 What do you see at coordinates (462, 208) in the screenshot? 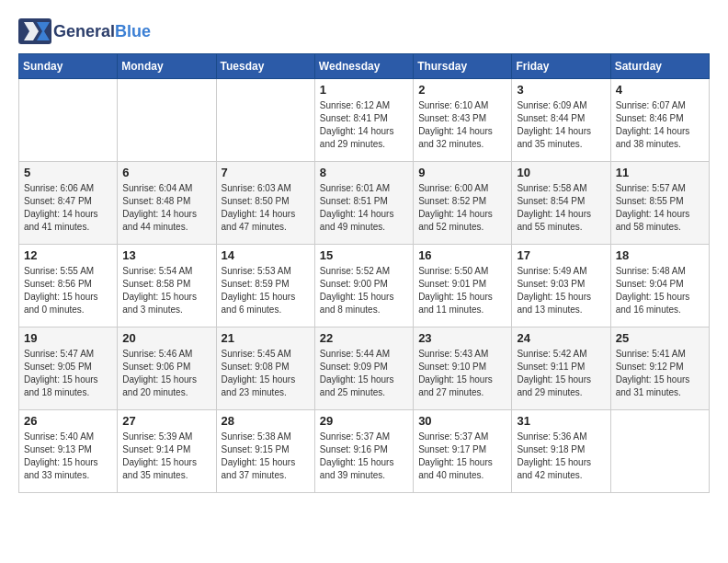
I see `day-info: Sunrise: 6:00 AMSunset: 8:52 PMDaylight:…` at bounding box center [462, 208].